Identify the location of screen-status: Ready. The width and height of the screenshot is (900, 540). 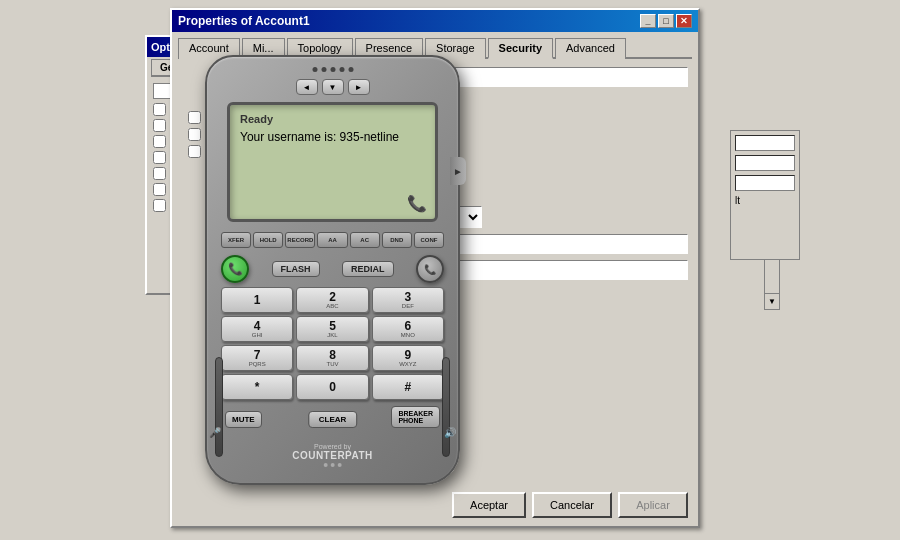
(332, 119).